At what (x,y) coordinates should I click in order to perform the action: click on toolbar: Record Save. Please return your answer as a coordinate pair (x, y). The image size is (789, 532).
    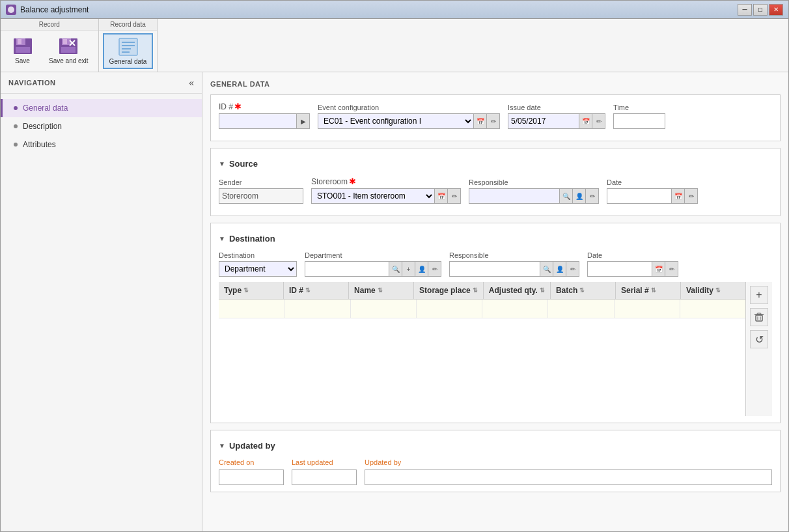
    Looking at the image, I should click on (394, 46).